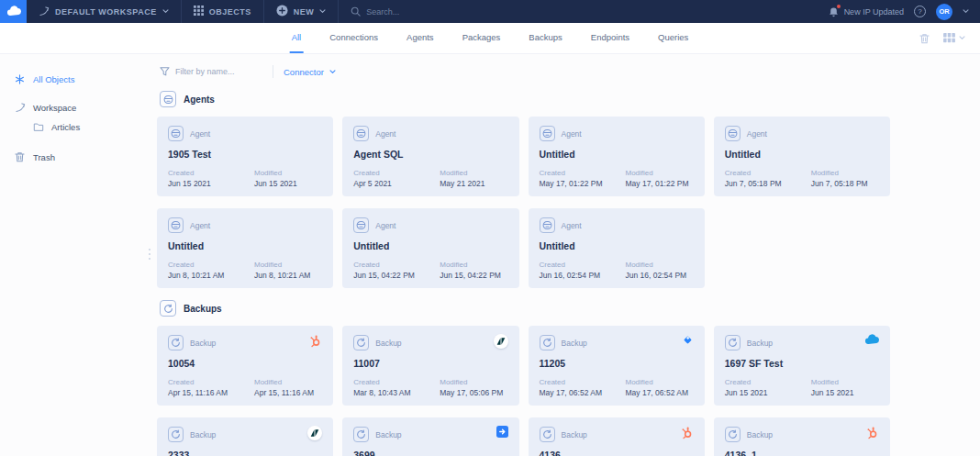 This screenshot has width=980, height=456. What do you see at coordinates (55, 108) in the screenshot?
I see `sidebar-item-label: Workspace` at bounding box center [55, 108].